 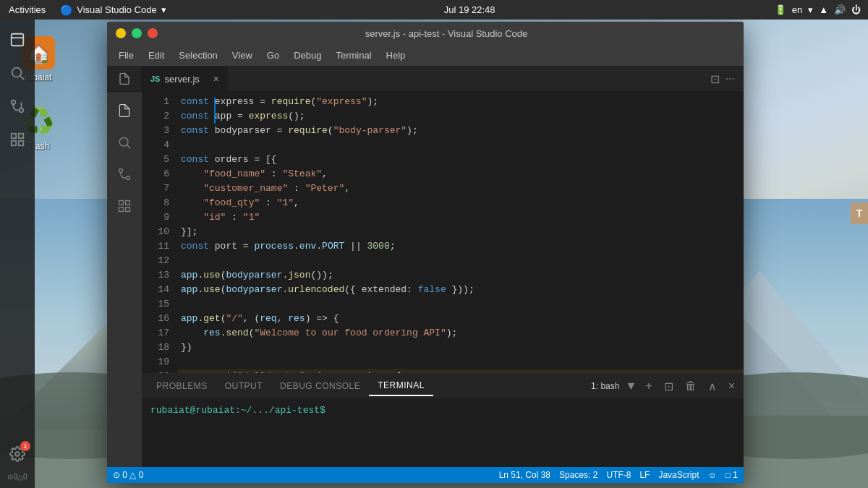 What do you see at coordinates (605, 386) in the screenshot?
I see `bash-label: 1: bash` at bounding box center [605, 386].